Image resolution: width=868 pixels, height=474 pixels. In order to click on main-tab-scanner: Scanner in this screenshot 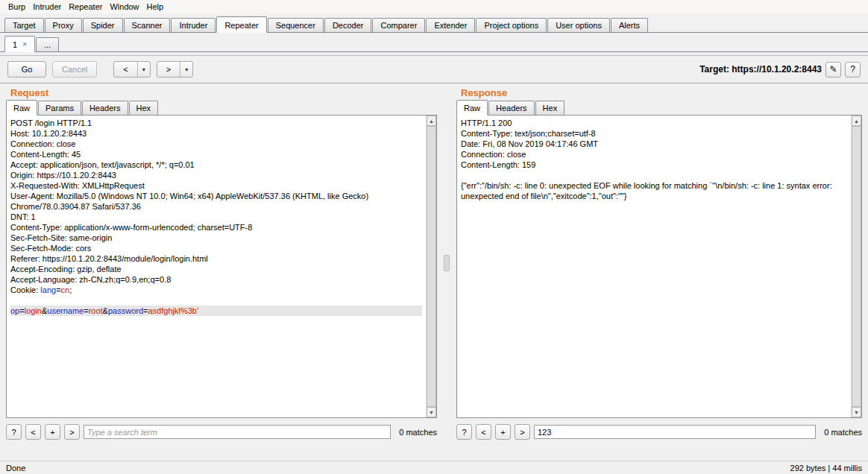, I will do `click(148, 25)`.